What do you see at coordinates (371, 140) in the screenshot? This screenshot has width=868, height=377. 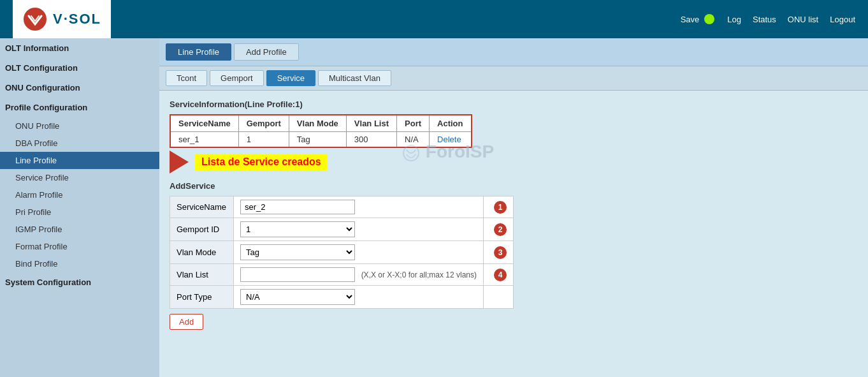 I see `cell-vlan-list: 300` at bounding box center [371, 140].